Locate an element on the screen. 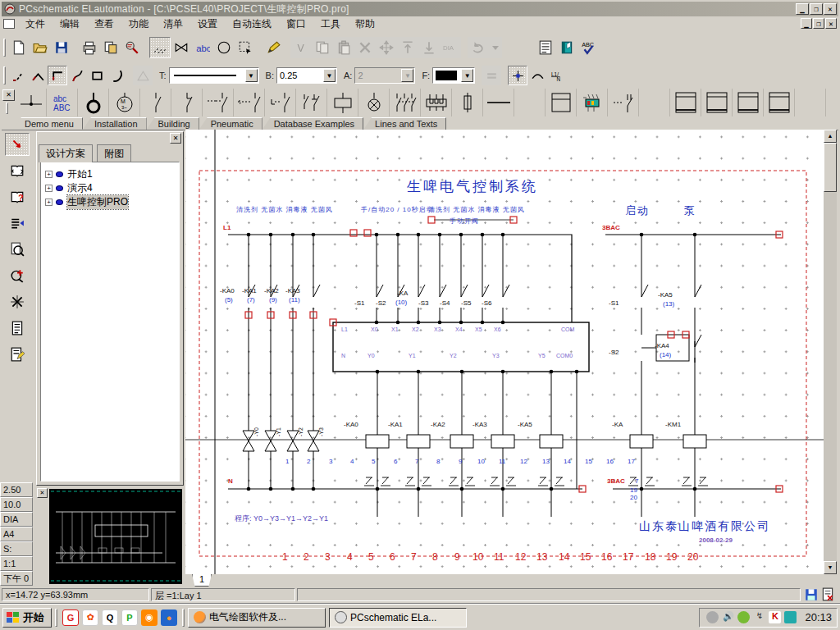  pinwheel-icon: ✿ is located at coordinates (90, 618).